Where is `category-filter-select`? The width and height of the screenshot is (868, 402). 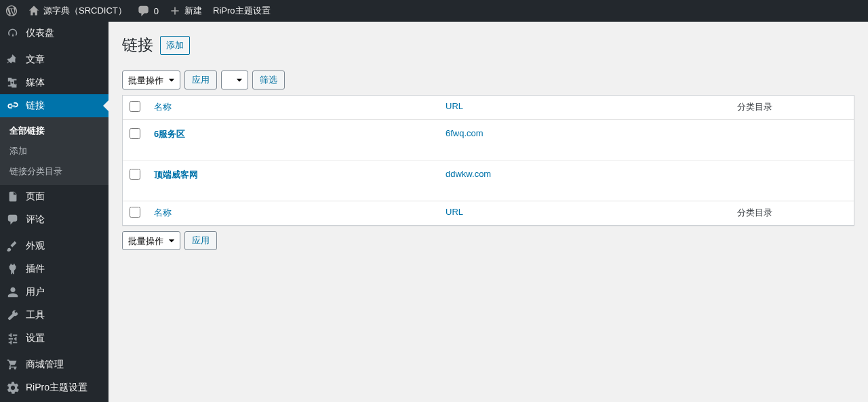
category-filter-select is located at coordinates (235, 80).